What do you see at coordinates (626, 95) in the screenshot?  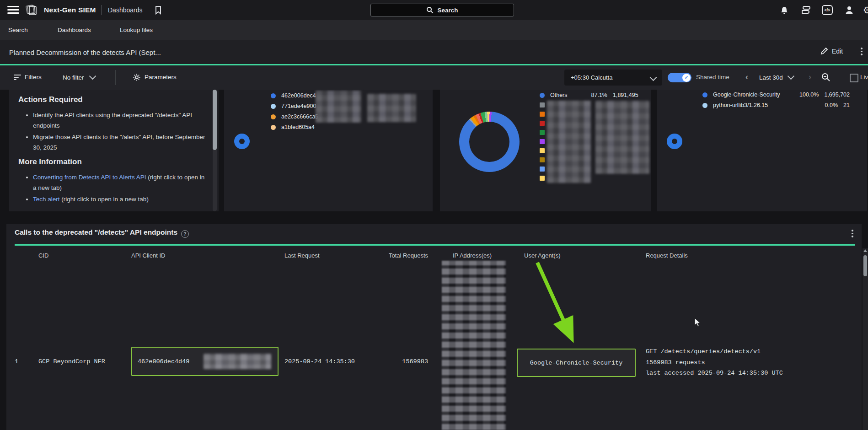 I see `legend-value: 1,891,495` at bounding box center [626, 95].